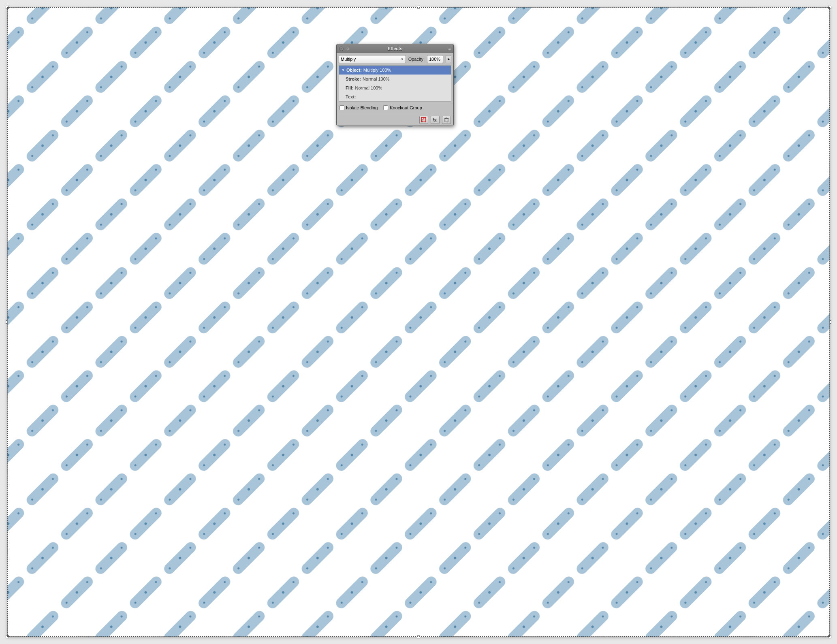 The height and width of the screenshot is (644, 837). I want to click on trash-icon, so click(446, 120).